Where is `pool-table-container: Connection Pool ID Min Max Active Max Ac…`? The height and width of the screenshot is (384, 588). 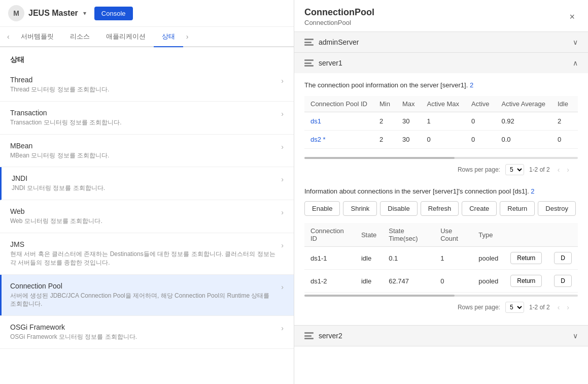 pool-table-container: Connection Pool ID Min Max Active Max Ac… is located at coordinates (441, 125).